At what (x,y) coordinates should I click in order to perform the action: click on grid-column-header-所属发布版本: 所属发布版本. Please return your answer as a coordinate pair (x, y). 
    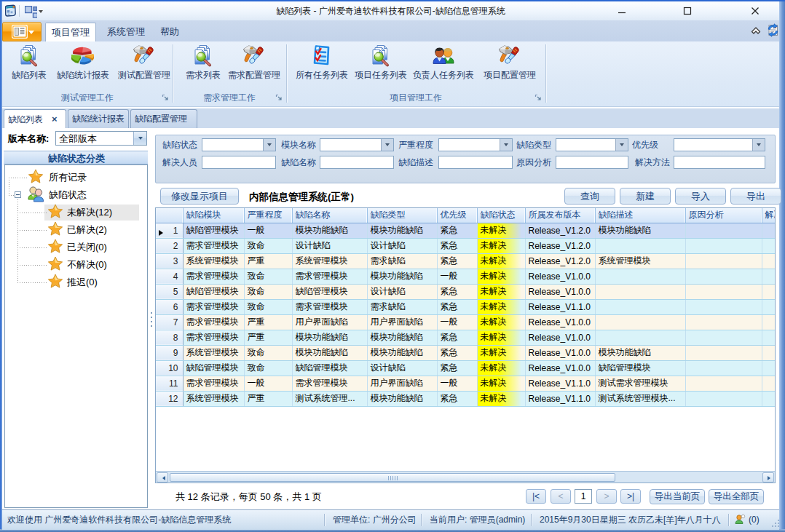
    Looking at the image, I should click on (560, 215).